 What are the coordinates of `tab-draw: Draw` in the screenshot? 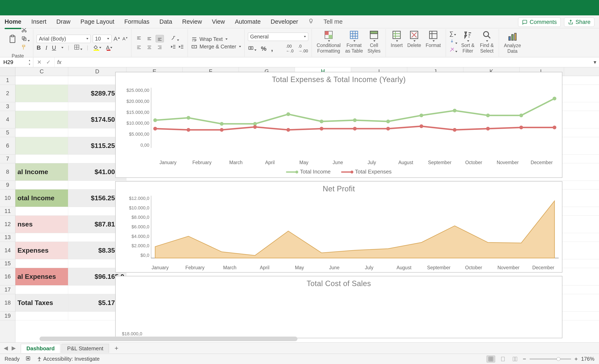 It's located at (63, 22).